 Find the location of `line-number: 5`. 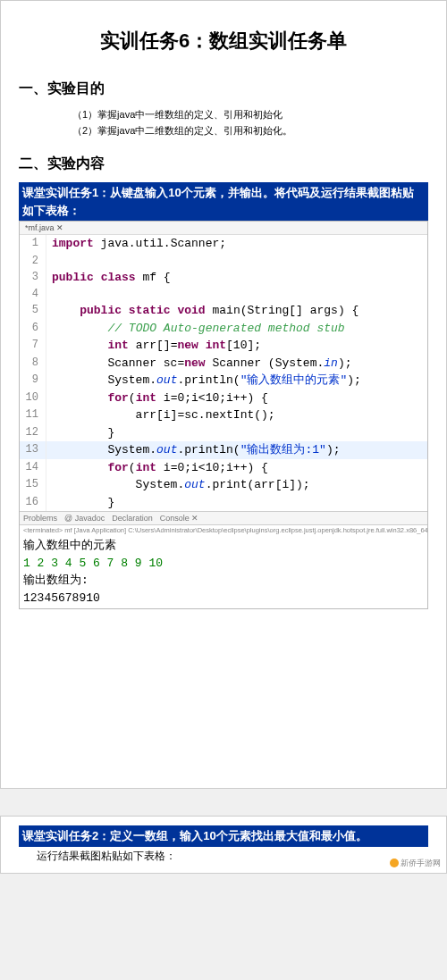

line-number: 5 is located at coordinates (33, 311).